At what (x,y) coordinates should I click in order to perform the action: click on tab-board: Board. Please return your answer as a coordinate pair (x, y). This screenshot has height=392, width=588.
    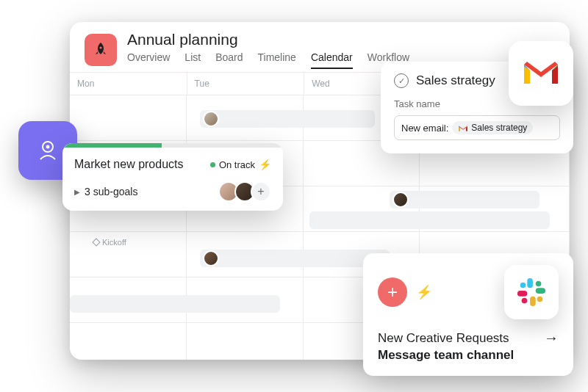
    Looking at the image, I should click on (229, 60).